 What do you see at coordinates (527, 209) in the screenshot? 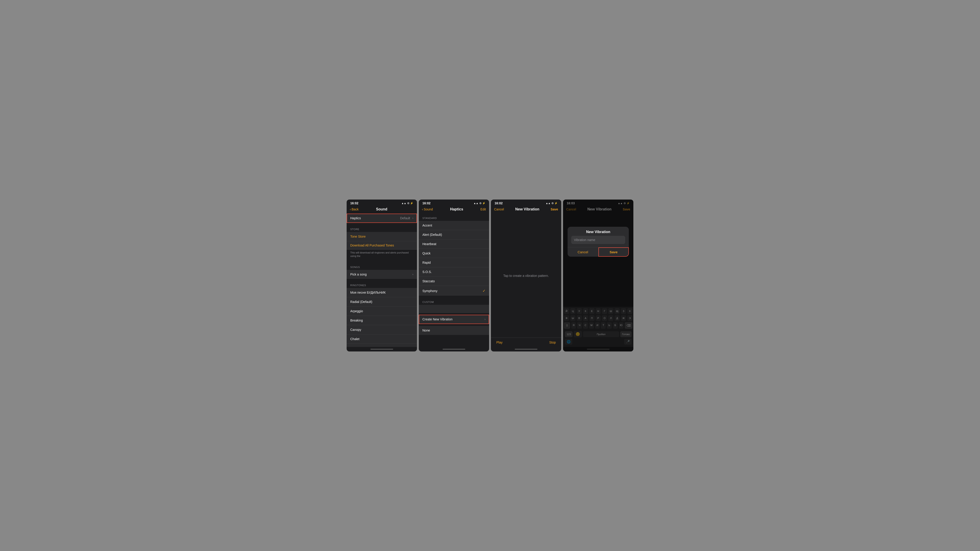
I see `page-title-3: New Vibration` at bounding box center [527, 209].